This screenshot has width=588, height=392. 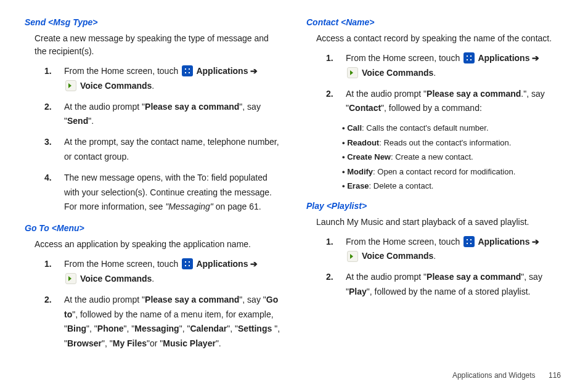 I want to click on sub-erase: Erase: Delete a contact., so click(x=452, y=186).